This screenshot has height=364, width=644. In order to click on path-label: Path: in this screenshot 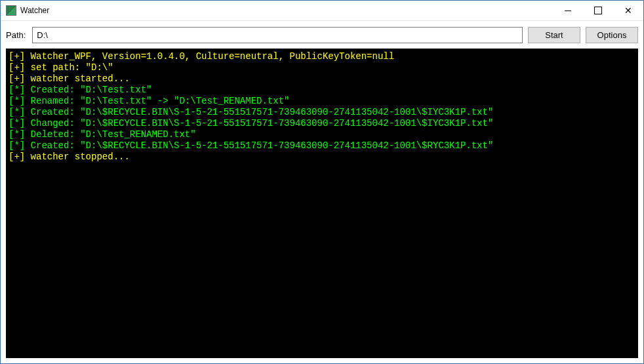, I will do `click(16, 35)`.